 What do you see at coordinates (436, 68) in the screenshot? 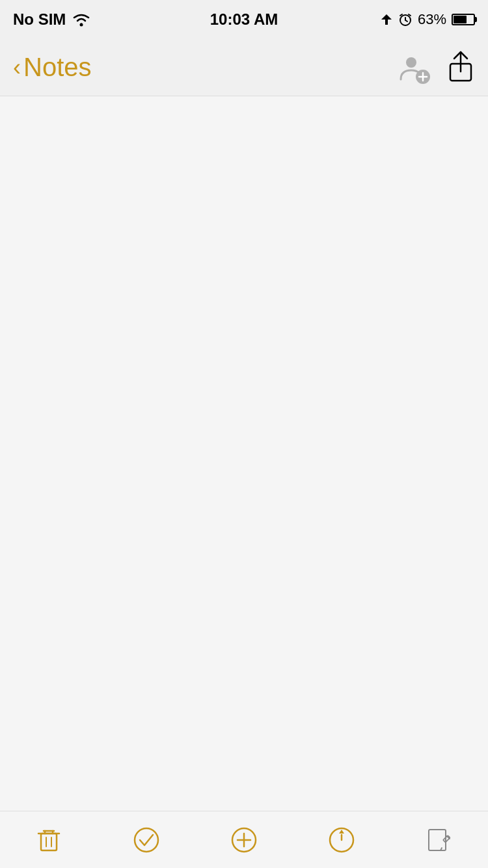
I see `nav-actions` at bounding box center [436, 68].